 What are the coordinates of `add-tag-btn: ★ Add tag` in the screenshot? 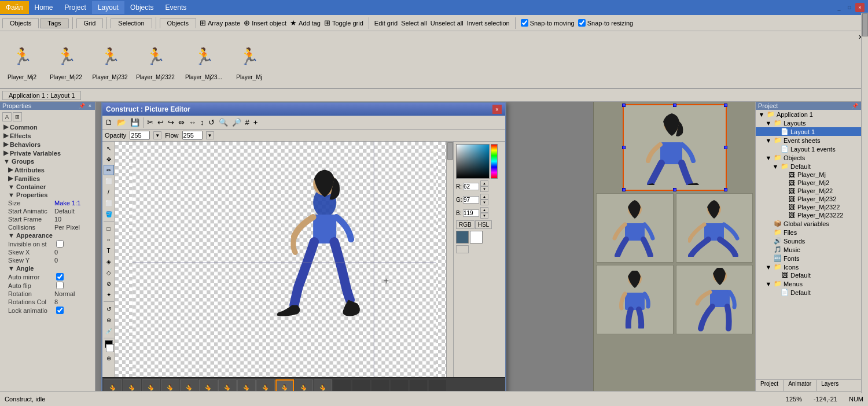 It's located at (306, 23).